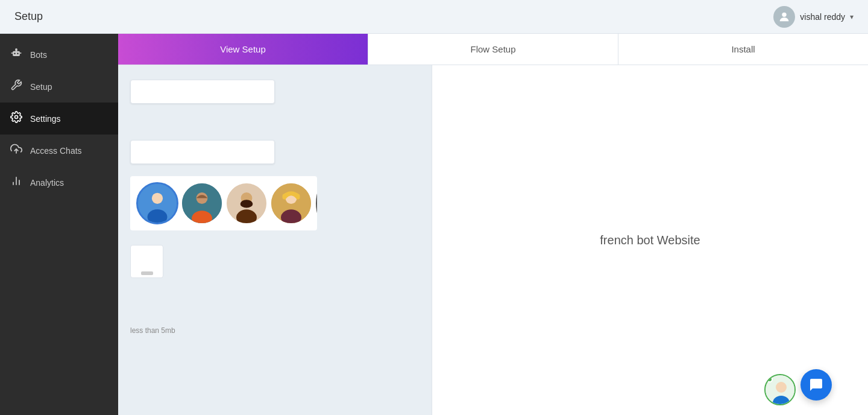  Describe the element at coordinates (16, 151) in the screenshot. I see `access-chats-icon` at that location.